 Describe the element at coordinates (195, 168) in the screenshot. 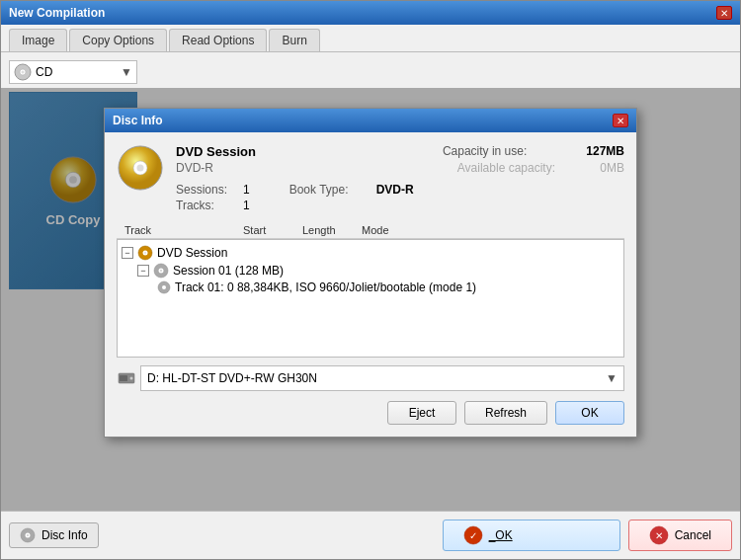

I see `disc-subtype: DVD-R` at that location.